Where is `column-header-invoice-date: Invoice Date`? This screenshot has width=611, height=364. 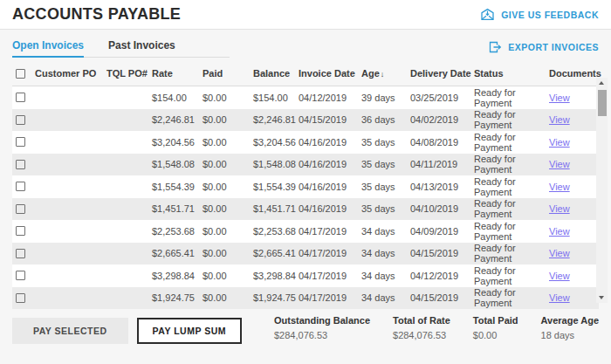 column-header-invoice-date: Invoice Date is located at coordinates (330, 73).